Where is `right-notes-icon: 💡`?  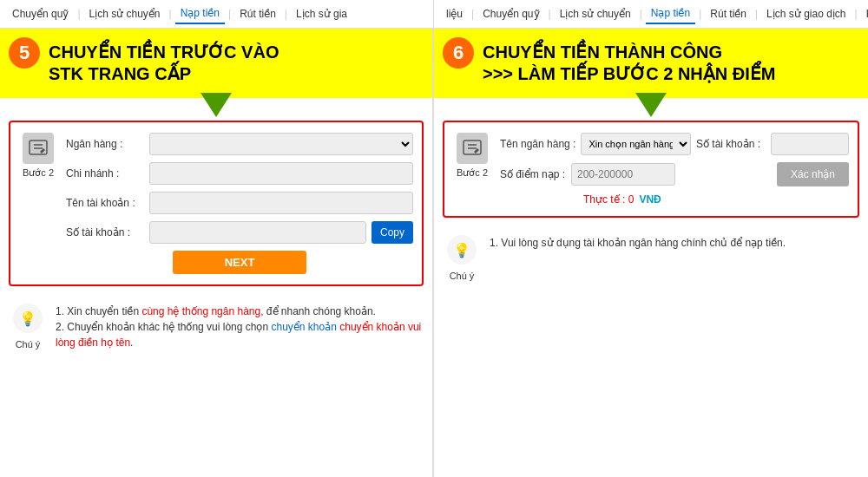 right-notes-icon: 💡 is located at coordinates (462, 250).